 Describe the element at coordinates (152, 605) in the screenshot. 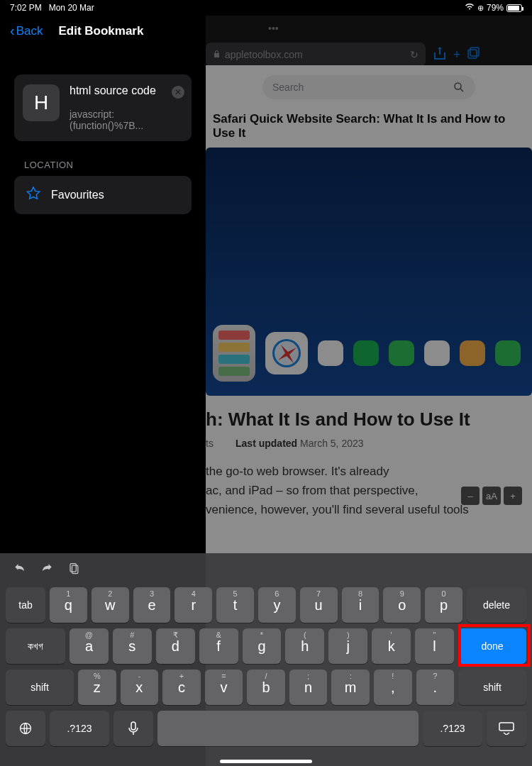

I see `key-e: 3e` at that location.